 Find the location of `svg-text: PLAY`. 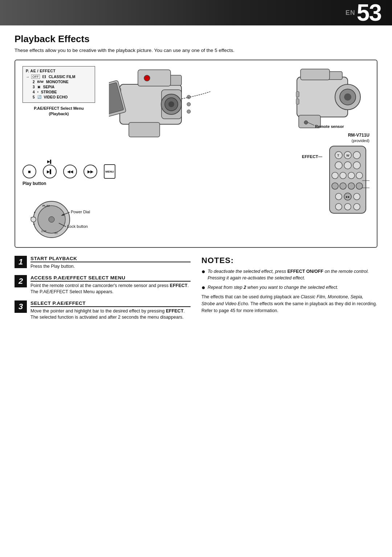

svg-text: PLAY is located at coordinates (46, 206).